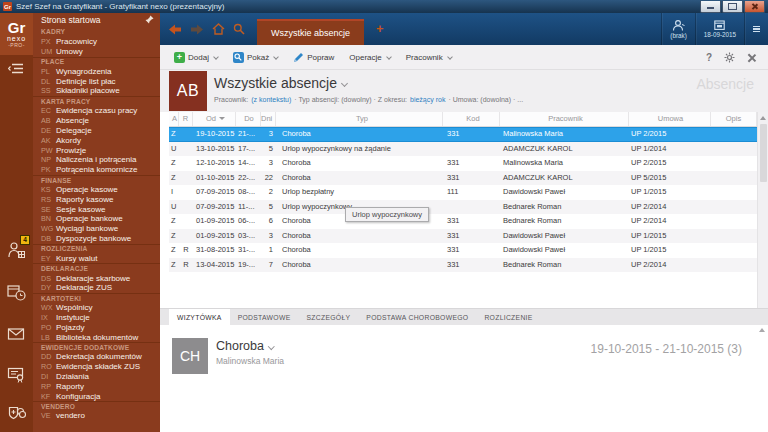 The width and height of the screenshot is (768, 432). What do you see at coordinates (96, 288) in the screenshot?
I see `sidebar-item-deklaracje-zus: DYDeklaracje ZUS` at bounding box center [96, 288].